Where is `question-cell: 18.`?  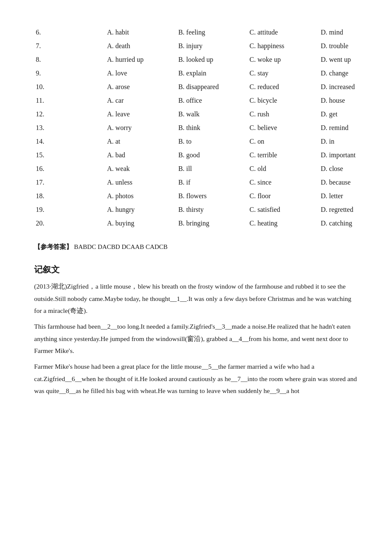
question-cell: 18. is located at coordinates (70, 196).